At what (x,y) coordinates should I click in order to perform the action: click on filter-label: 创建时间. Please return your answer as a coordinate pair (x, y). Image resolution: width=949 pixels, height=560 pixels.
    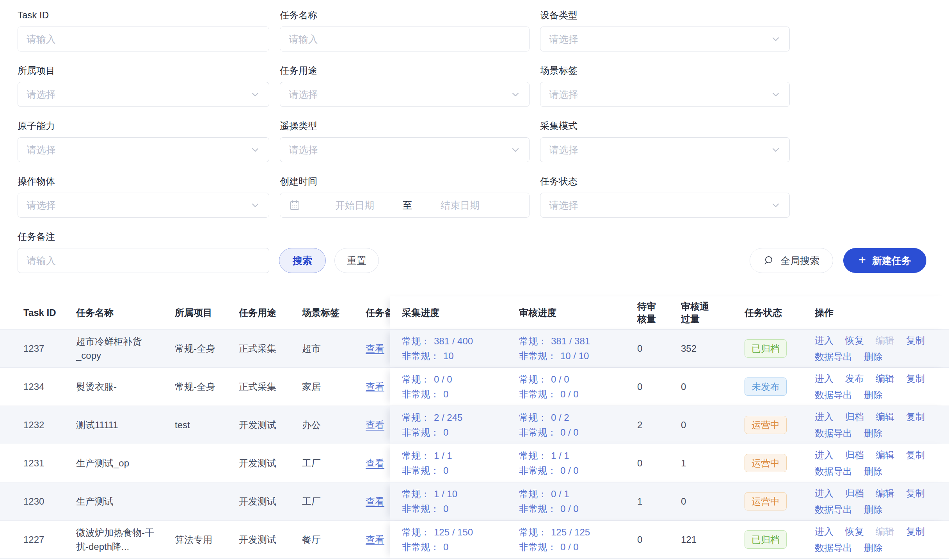
    Looking at the image, I should click on (405, 181).